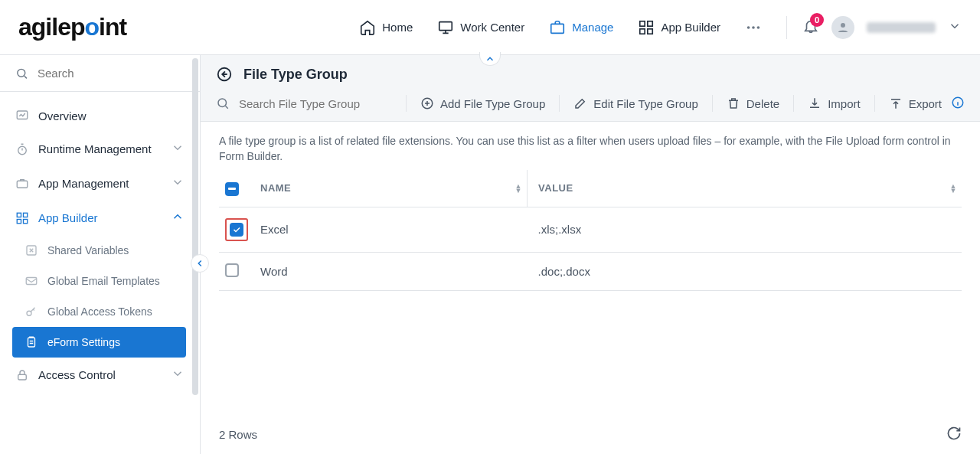 The height and width of the screenshot is (454, 980). I want to click on delete-button: Delete, so click(753, 103).